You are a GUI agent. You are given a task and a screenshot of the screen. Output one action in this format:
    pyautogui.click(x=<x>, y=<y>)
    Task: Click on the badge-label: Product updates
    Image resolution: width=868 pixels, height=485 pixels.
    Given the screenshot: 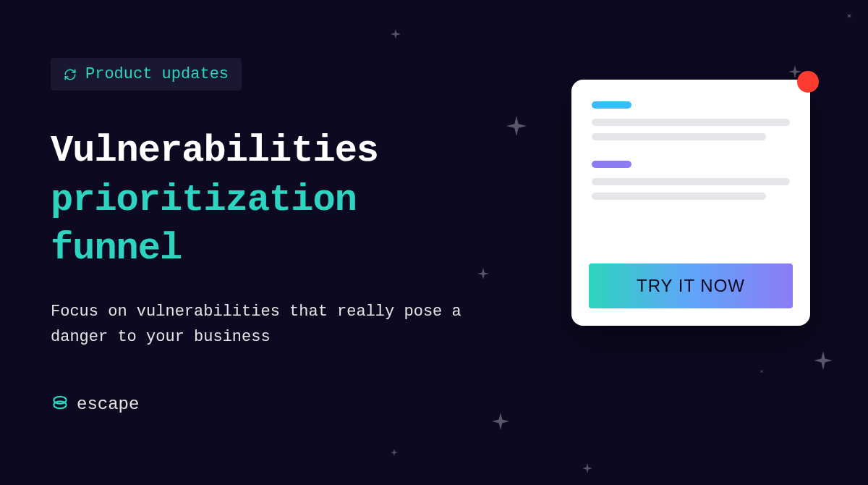 What is the action you would take?
    pyautogui.click(x=157, y=74)
    